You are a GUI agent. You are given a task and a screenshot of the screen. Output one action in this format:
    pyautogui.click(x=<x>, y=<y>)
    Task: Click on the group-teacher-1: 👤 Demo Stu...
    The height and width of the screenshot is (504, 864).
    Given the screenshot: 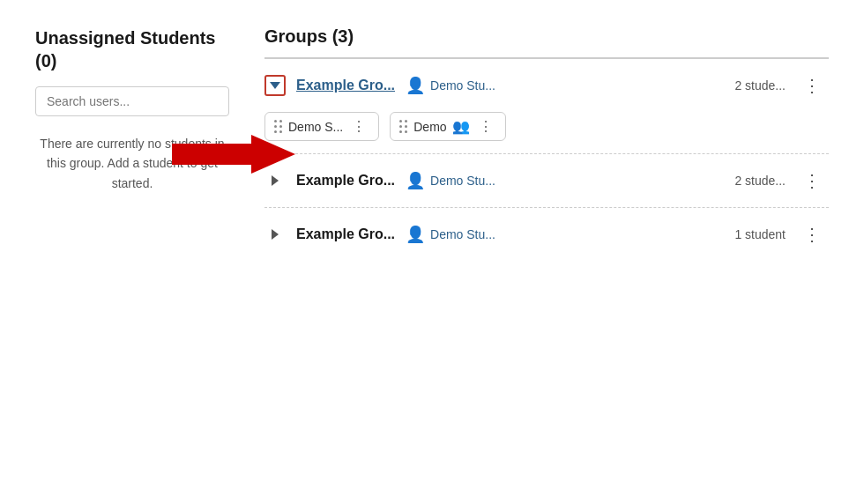 What is the action you would take?
    pyautogui.click(x=561, y=85)
    